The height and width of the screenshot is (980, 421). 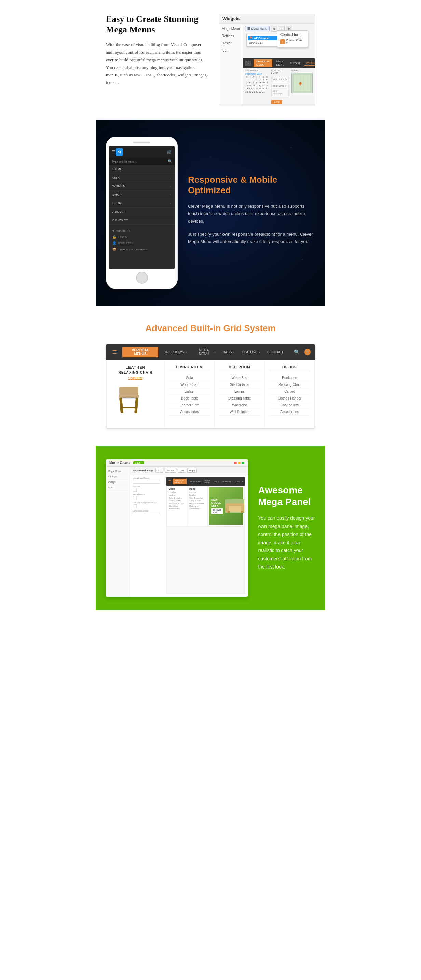 I want to click on mps-preview-mega-nav: MEGA MENU, so click(x=207, y=482).